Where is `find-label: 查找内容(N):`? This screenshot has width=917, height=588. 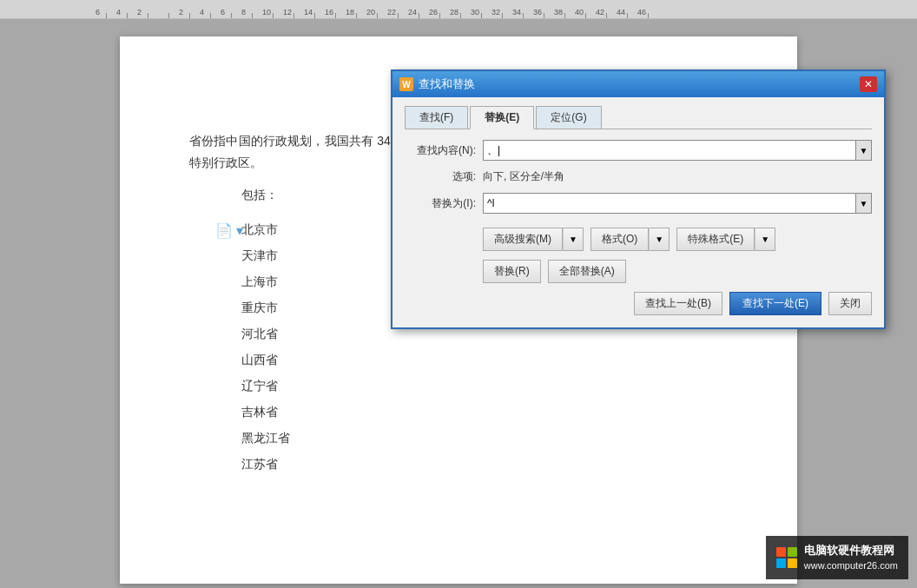
find-label: 查找内容(N): is located at coordinates (444, 151).